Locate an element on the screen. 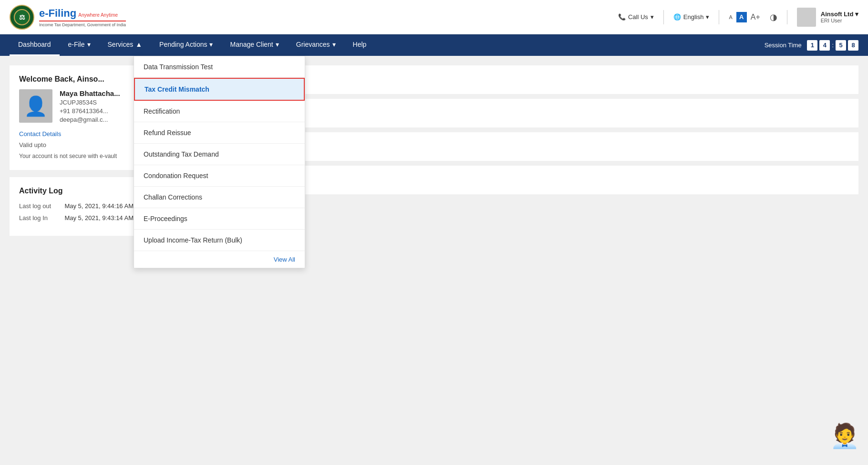  session-timer: Session Time 1 4 : 5 8 is located at coordinates (812, 45).